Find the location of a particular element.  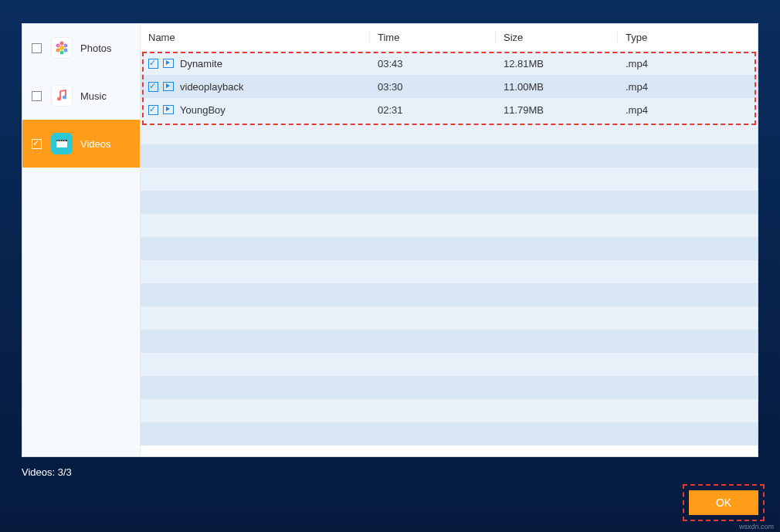

sidebar-item-label: Videos is located at coordinates (96, 144).